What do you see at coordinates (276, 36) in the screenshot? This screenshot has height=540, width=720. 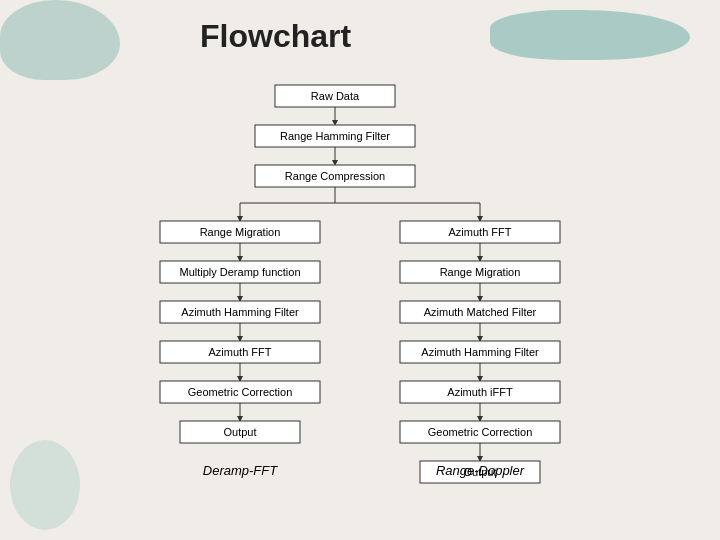 I see `page-title: Flowchart` at bounding box center [276, 36].